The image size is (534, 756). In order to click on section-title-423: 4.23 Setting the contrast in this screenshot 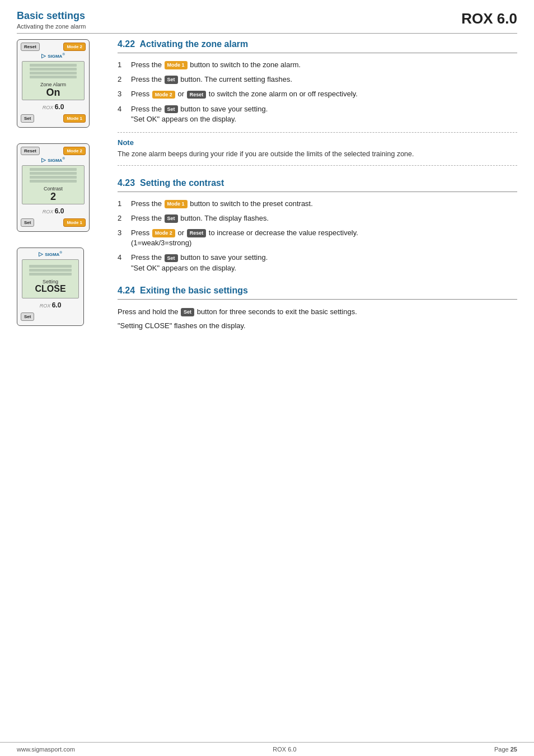, I will do `click(317, 183)`.